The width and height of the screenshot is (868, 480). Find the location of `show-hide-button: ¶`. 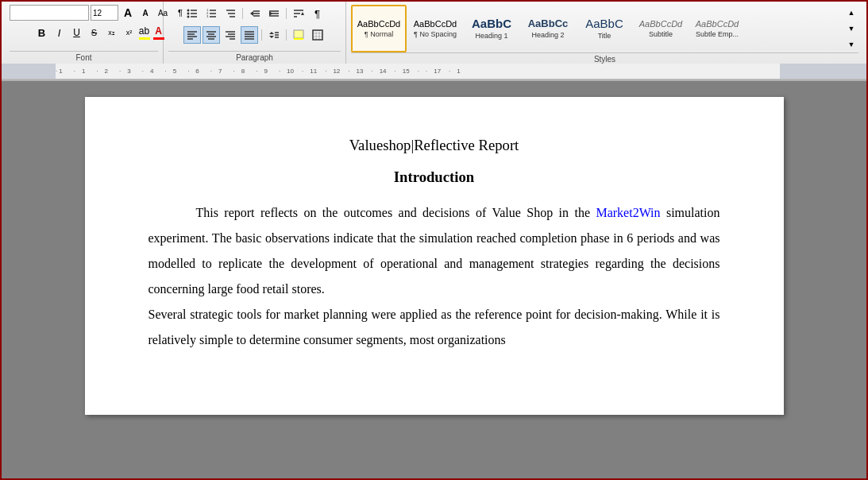

show-hide-button: ¶ is located at coordinates (318, 14).